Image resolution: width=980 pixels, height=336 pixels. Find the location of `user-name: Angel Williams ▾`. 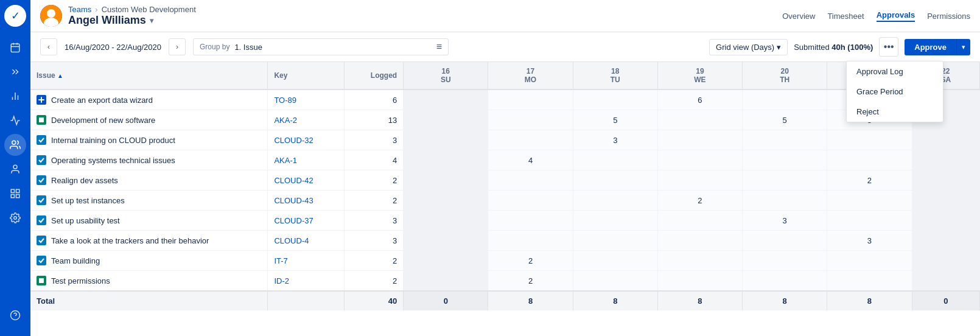

user-name: Angel Williams ▾ is located at coordinates (132, 21).